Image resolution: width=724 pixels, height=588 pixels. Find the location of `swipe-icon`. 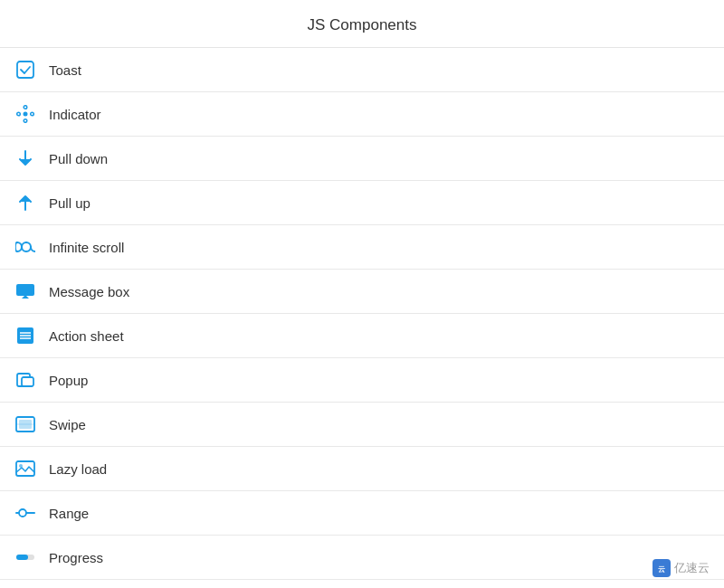

swipe-icon is located at coordinates (25, 424).